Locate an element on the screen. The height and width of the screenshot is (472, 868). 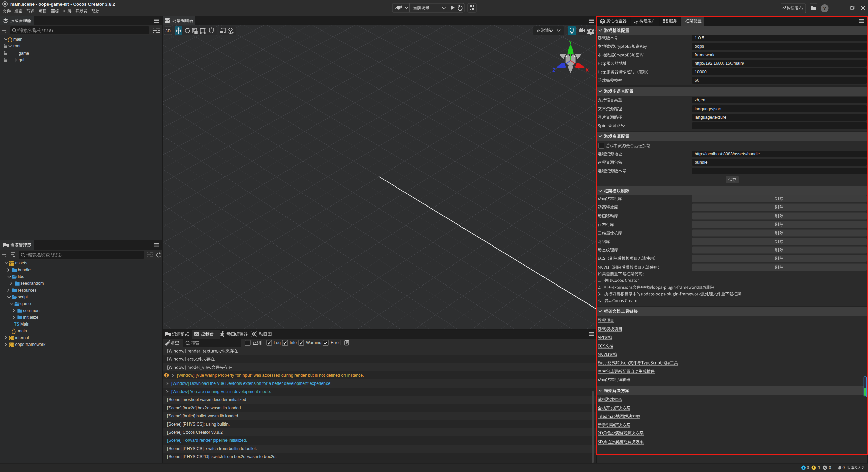
svg-text:[Window] [Vue warn]: Property: [Window] [Vue warn]: Property "onInput" … is located at coordinates (271, 375).